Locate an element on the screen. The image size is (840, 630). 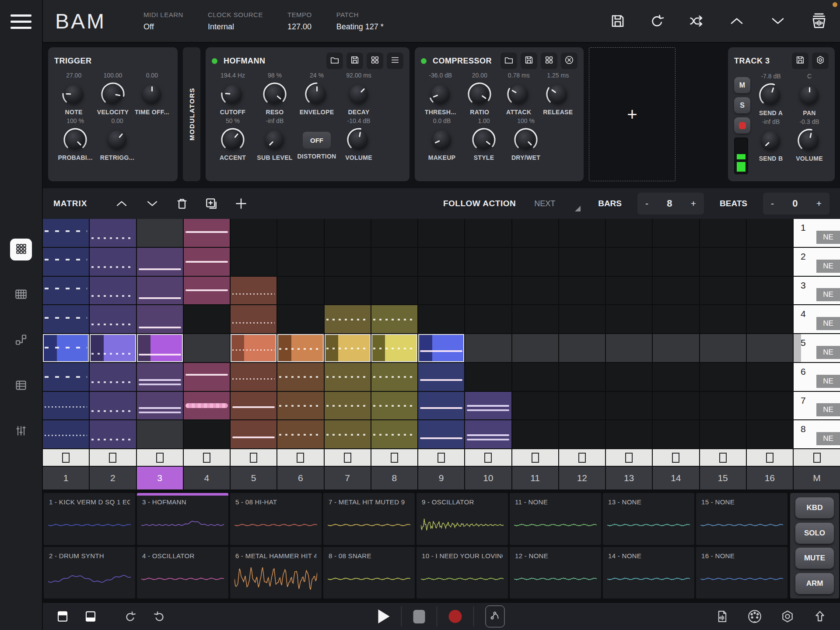
matrix-cell-r5-c2 is located at coordinates (113, 348).